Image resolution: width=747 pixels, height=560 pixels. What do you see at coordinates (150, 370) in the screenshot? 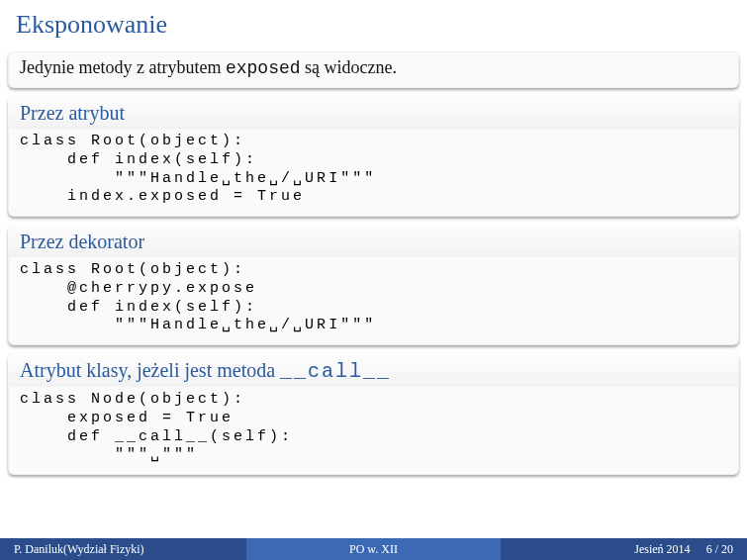
I see `block3-header-before: Atrybut klasy, jeżeli jest metoda` at bounding box center [150, 370].